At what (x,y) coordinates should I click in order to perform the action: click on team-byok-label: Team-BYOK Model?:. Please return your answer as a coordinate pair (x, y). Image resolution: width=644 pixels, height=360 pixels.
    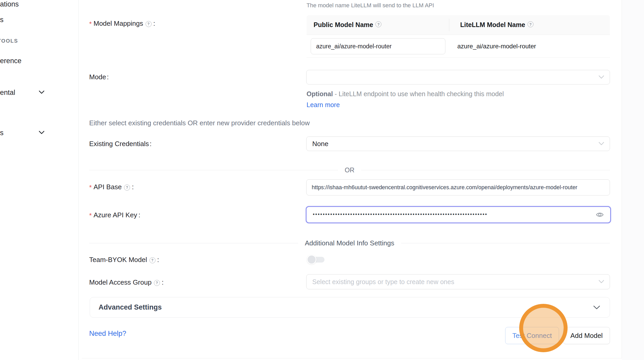
    Looking at the image, I should click on (124, 260).